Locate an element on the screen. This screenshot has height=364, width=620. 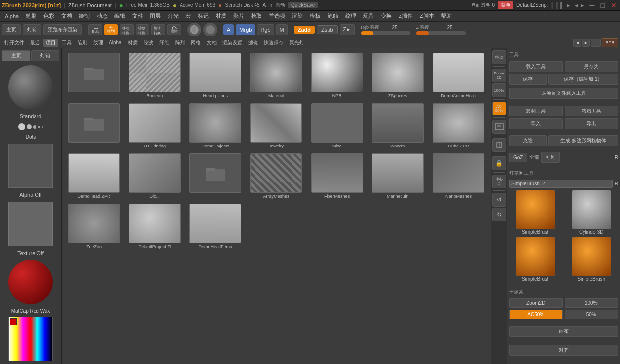
paste-tool-btn: 粘贴工具 is located at coordinates (592, 111).